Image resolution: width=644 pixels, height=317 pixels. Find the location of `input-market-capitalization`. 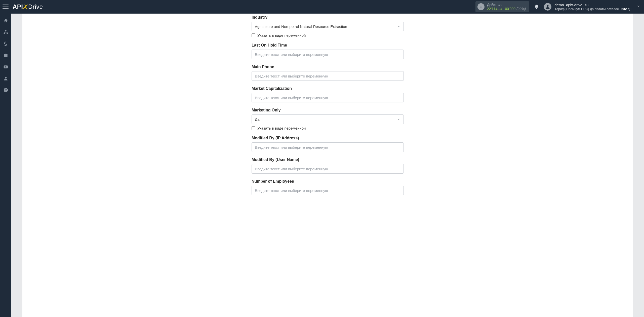

input-market-capitalization is located at coordinates (328, 98).